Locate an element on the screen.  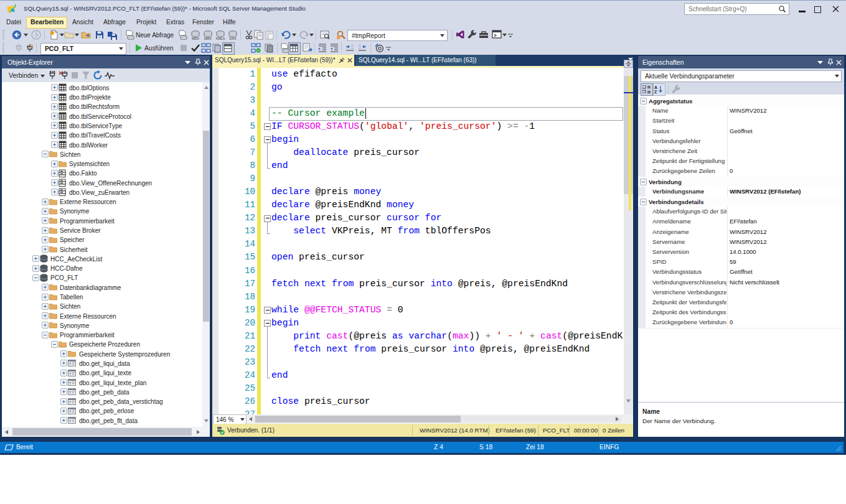
svg-text: XMLA is located at coordinates (220, 39).